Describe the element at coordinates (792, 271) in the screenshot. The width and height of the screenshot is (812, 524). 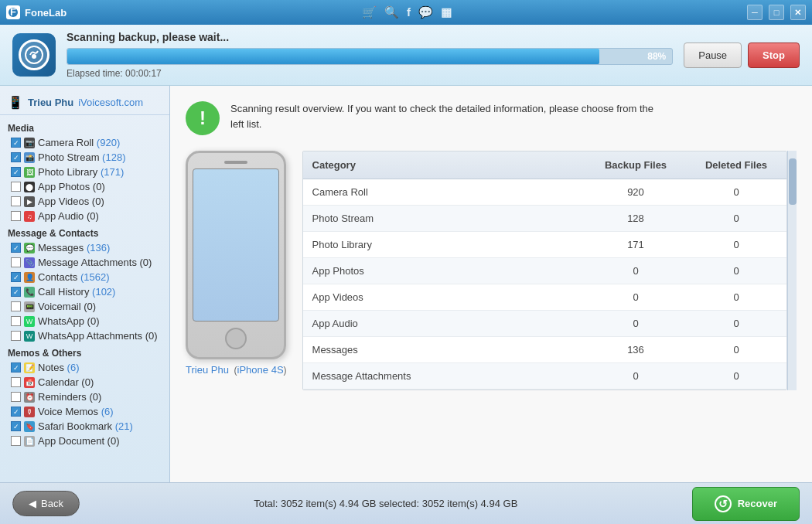
I see `scroll-track` at that location.